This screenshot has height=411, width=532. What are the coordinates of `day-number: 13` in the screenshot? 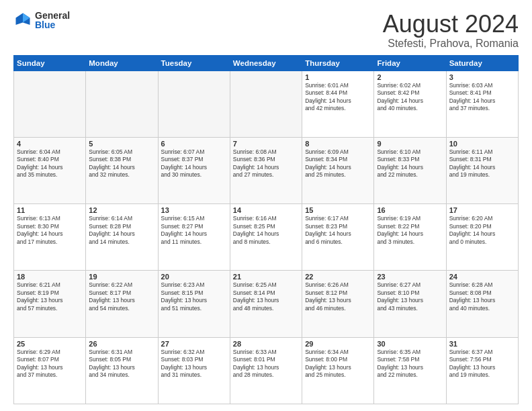 It's located at (194, 210).